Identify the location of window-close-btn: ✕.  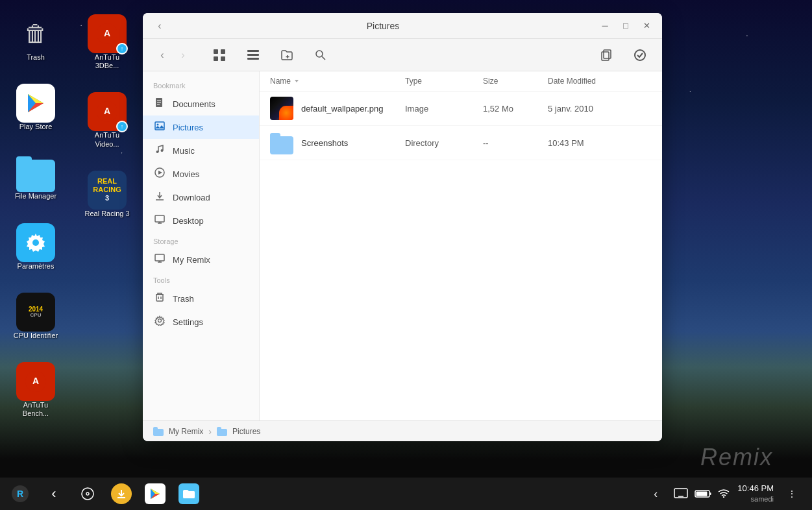
(646, 26).